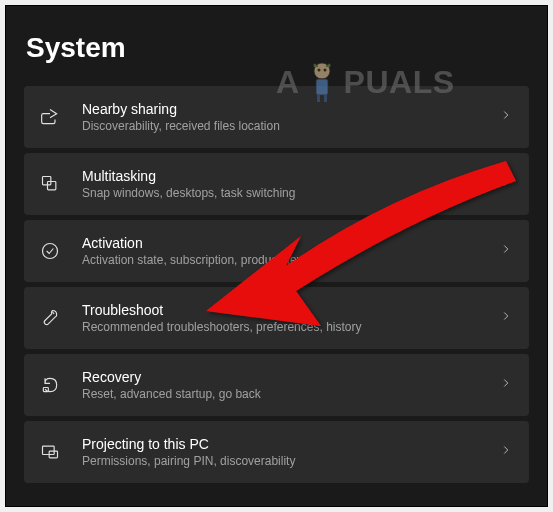  I want to click on item-title: Recovery, so click(286, 377).